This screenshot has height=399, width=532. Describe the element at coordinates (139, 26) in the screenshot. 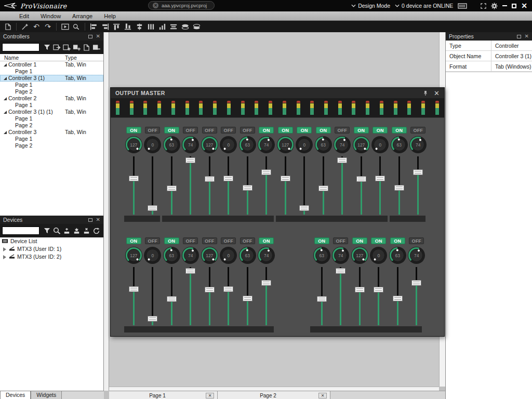

I see `align-center-vertical-icon` at that location.